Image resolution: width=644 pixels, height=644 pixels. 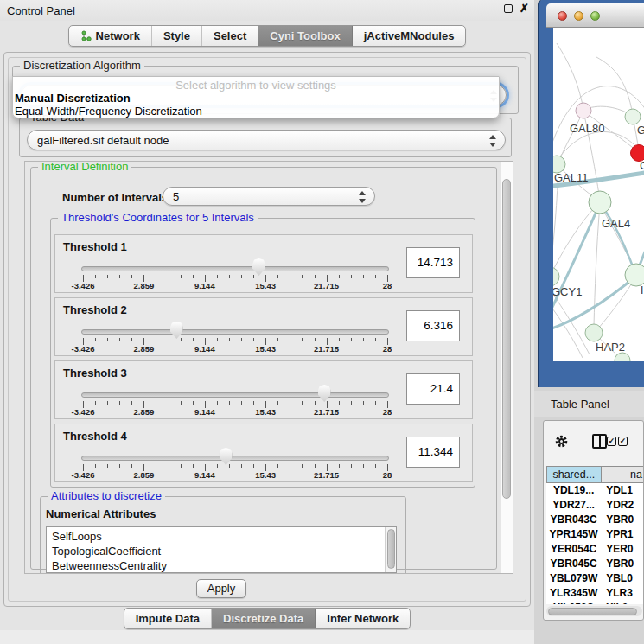 I want to click on table-panel-title: Table Panel, so click(x=580, y=405).